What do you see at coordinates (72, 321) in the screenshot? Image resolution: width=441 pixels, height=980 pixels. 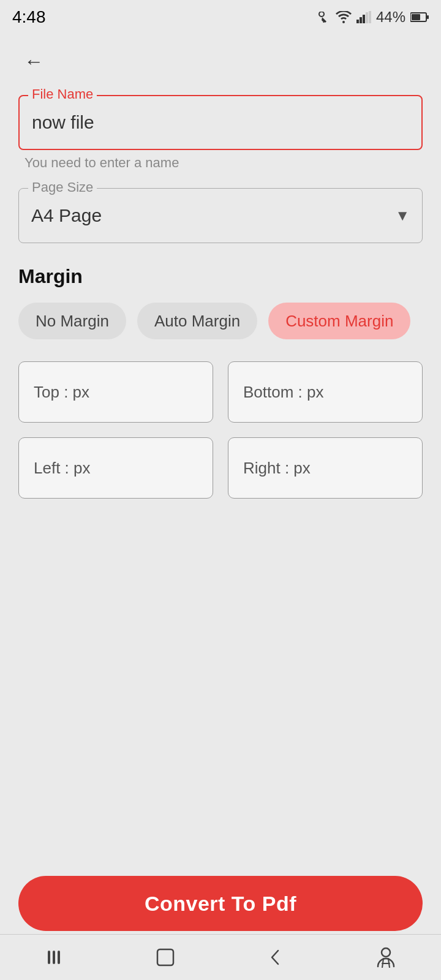 I see `no-margin-button: No Margin` at bounding box center [72, 321].